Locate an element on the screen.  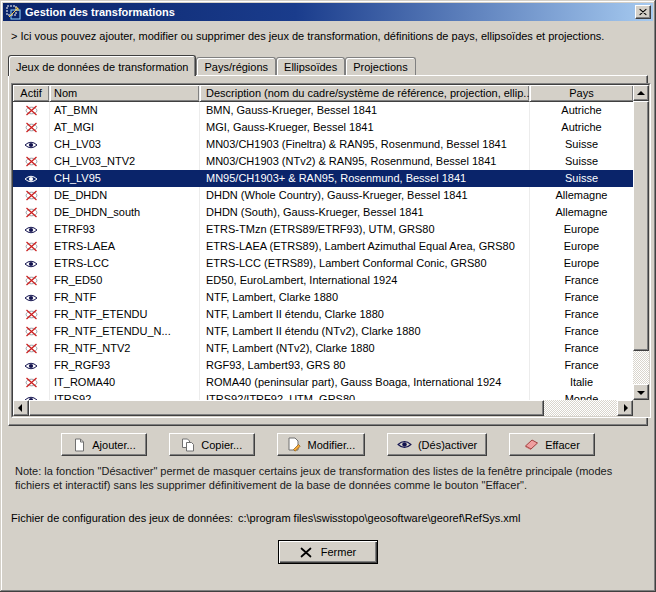
table-row: AT_MGIMGI, Gauss-Krueger, Bessel 1841Aut… is located at coordinates (323, 128).